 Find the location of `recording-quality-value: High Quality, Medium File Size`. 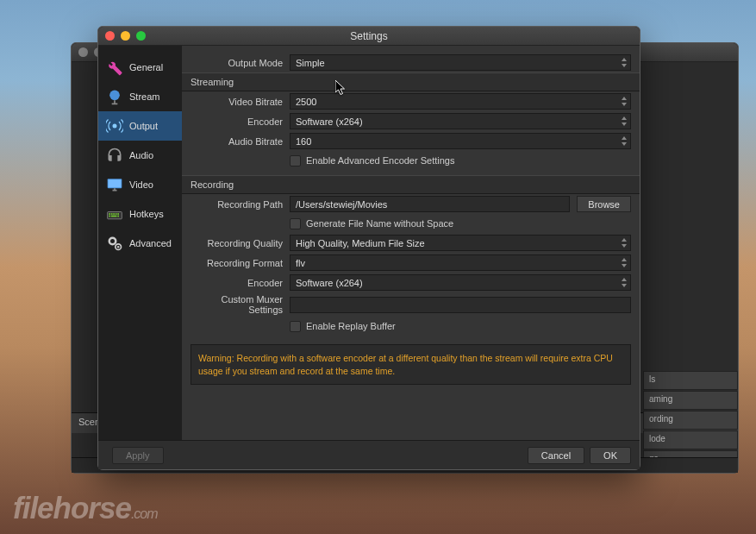

recording-quality-value: High Quality, Medium File Size is located at coordinates (360, 243).